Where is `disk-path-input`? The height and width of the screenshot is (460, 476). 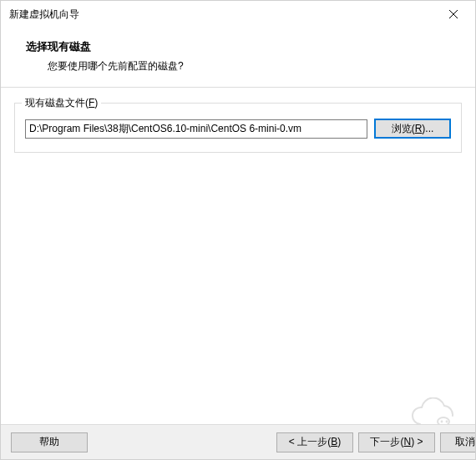 disk-path-input is located at coordinates (196, 129).